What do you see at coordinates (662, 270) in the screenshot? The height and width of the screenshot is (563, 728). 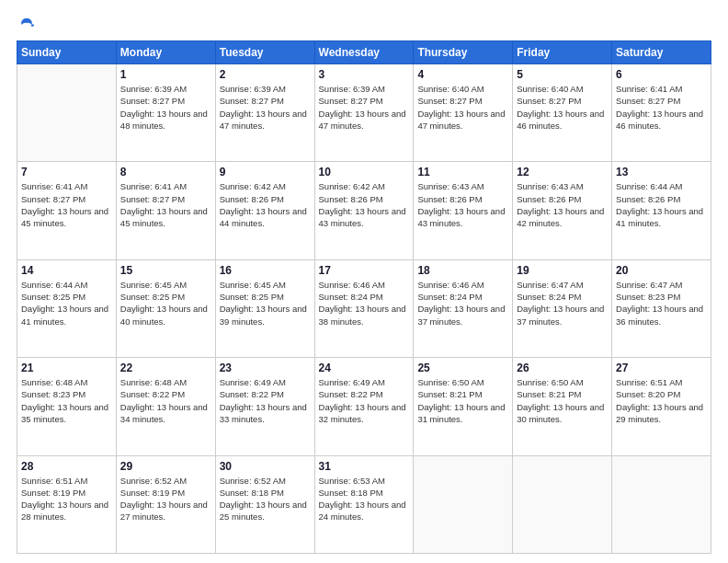 I see `day-number: 20` at bounding box center [662, 270].